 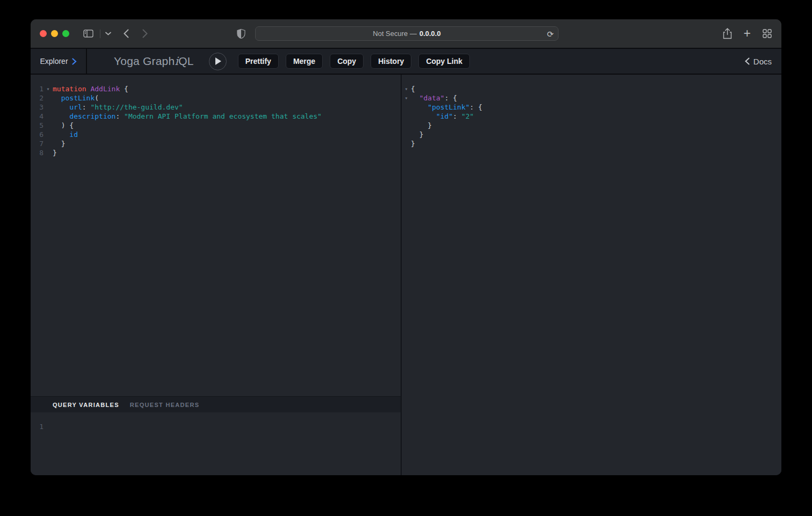 What do you see at coordinates (187, 116) in the screenshot?
I see `code-text: description: "Modern API Platform and ec…` at bounding box center [187, 116].